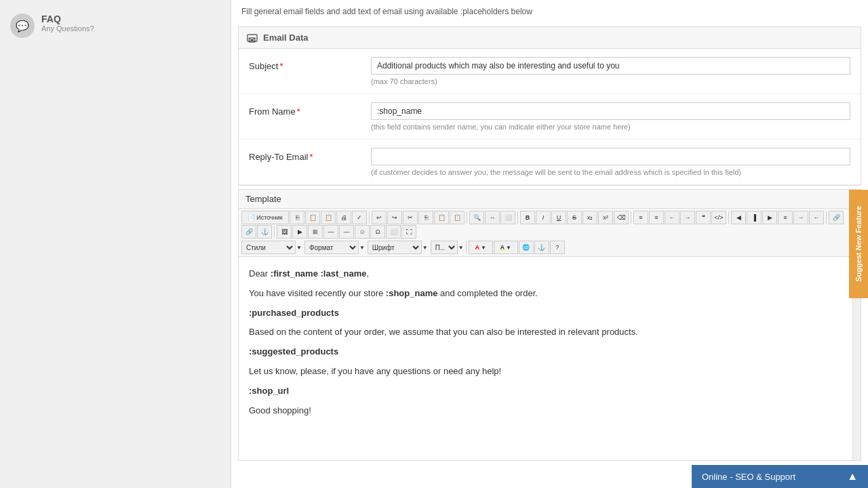 The height and width of the screenshot is (488, 868). Describe the element at coordinates (549, 332) in the screenshot. I see `editor-line-4: Based on the content of your order, we a…` at that location.